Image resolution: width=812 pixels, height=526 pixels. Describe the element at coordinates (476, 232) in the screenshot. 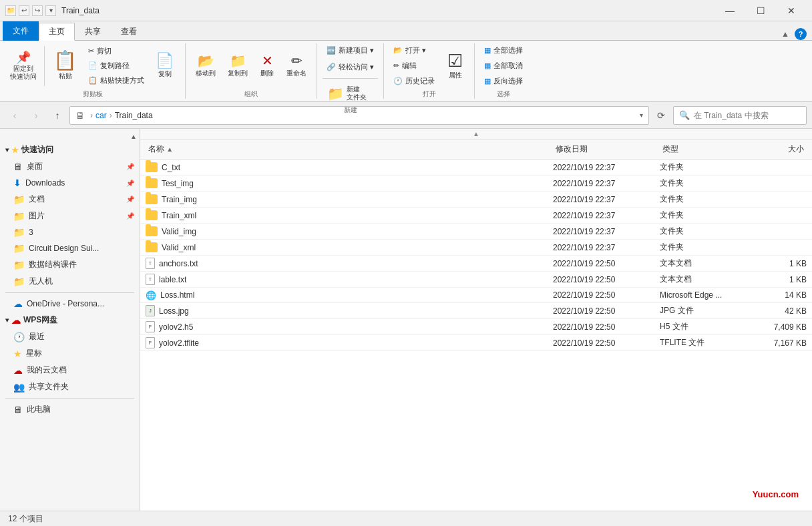

I see `table-row: Valid_img 2022/10/19 22:37 文件夹` at that location.